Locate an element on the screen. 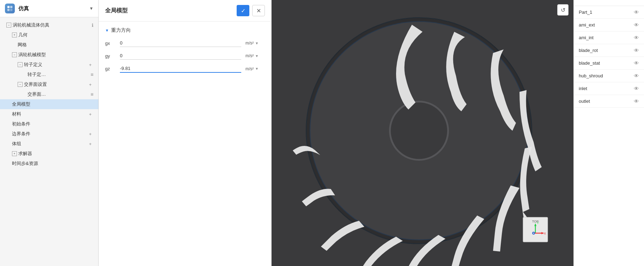 This screenshot has width=644, height=266. add-boundary-button: + is located at coordinates (90, 134).